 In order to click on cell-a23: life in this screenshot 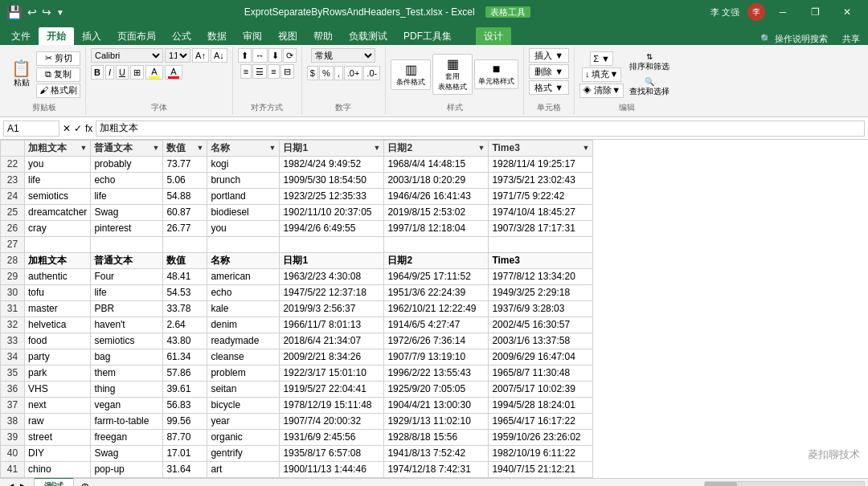, I will do `click(58, 181)`.